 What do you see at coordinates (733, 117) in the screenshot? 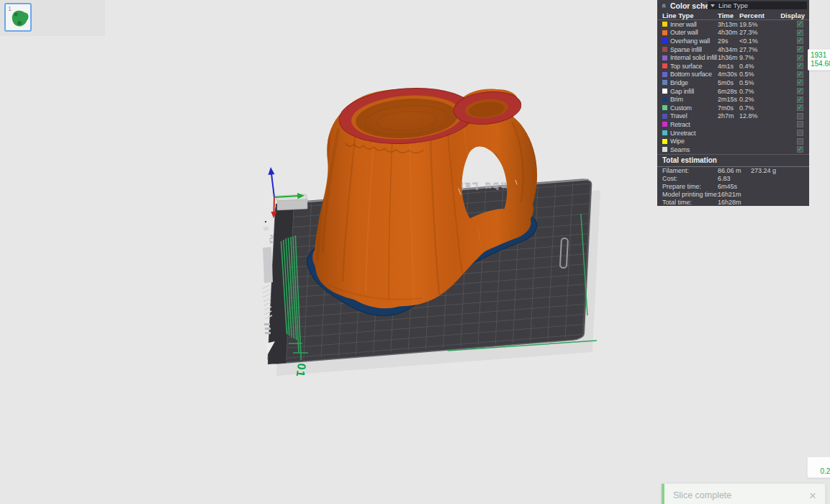
I see `table-row: Travel2h7m12.8%` at bounding box center [733, 117].